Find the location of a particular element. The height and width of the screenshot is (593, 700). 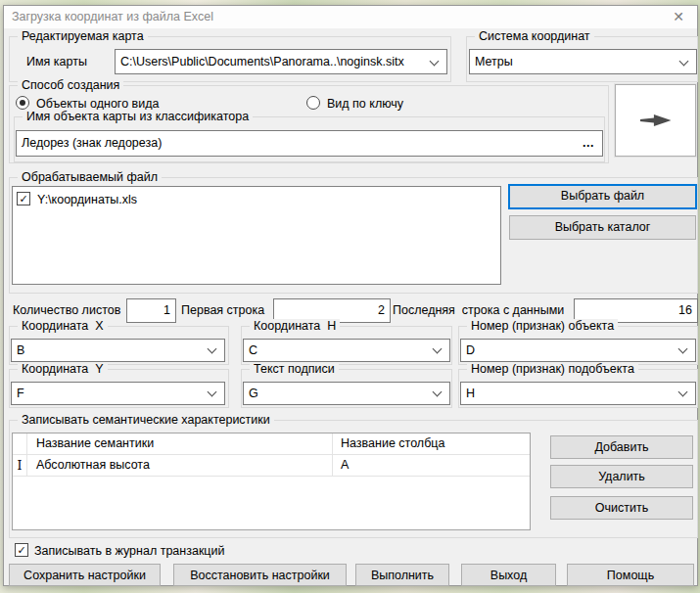

coord-x-value: B is located at coordinates (21, 350).